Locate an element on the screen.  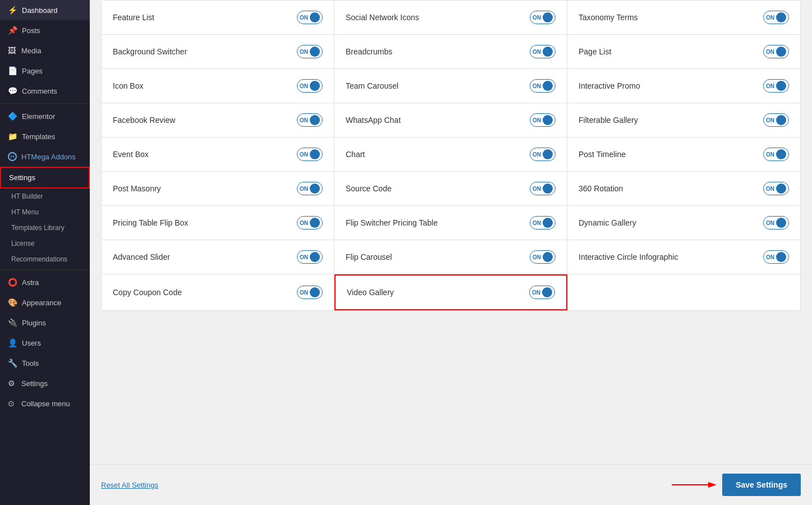
sidebar-subitem-ht-builder: HT Builder is located at coordinates (45, 196).